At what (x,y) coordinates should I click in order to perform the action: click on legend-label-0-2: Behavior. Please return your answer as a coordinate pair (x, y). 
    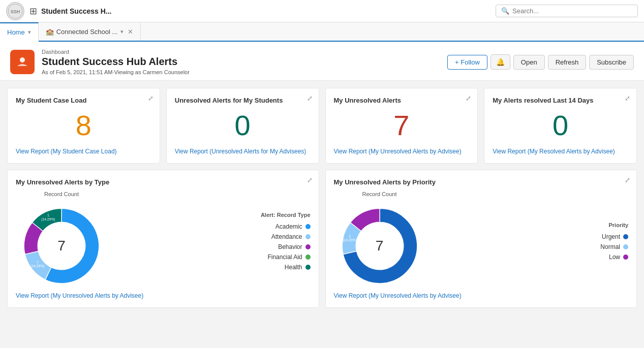
    Looking at the image, I should click on (290, 247).